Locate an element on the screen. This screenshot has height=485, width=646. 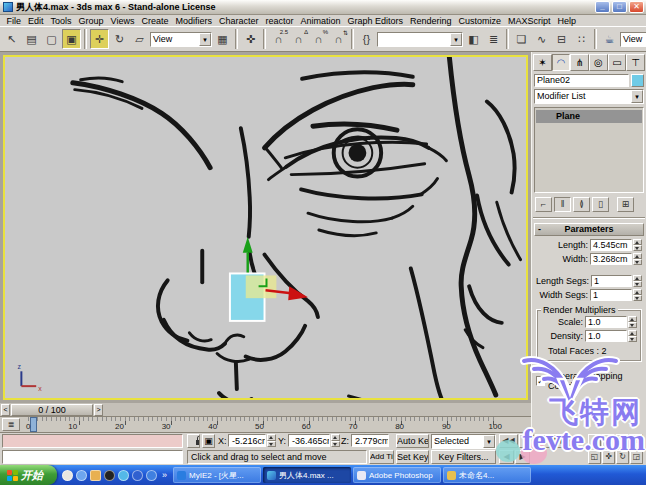
menu-item: Tools is located at coordinates (61, 21).